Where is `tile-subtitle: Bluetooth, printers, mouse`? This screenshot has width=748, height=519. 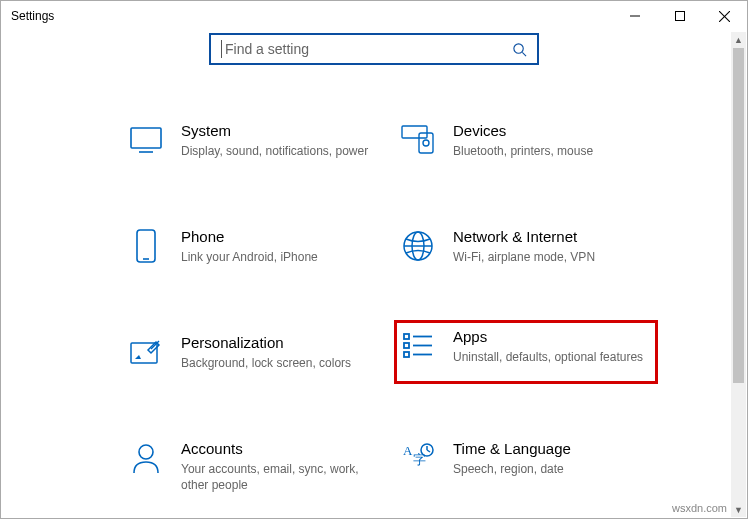 tile-subtitle: Bluetooth, printers, mouse is located at coordinates (523, 151).